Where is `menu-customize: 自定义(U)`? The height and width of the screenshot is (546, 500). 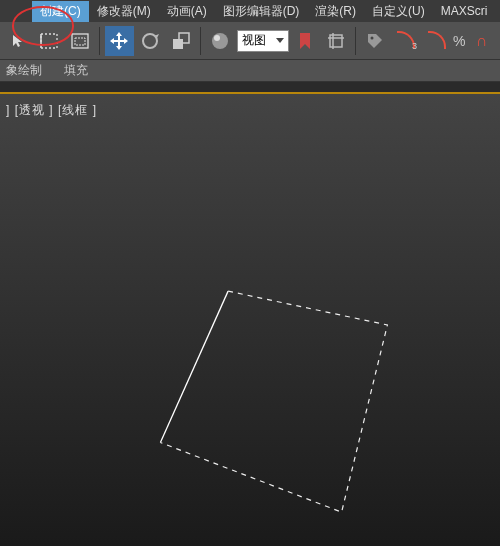 menu-customize: 自定义(U) is located at coordinates (398, 12).